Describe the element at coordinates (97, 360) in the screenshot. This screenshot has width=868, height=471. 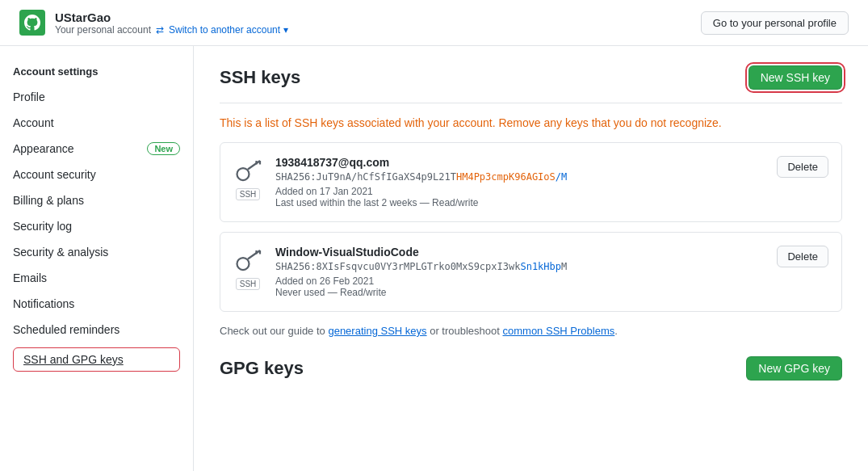
I see `sidebar-item-ssh-gpg: SSH and GPG keys` at that location.